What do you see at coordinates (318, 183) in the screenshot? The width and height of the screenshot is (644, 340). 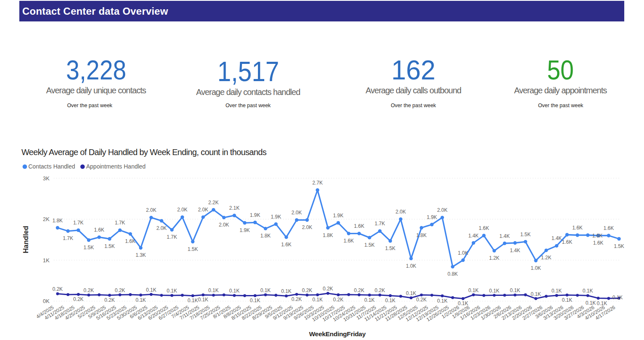 I see `svg-text: 2.7K` at bounding box center [318, 183].